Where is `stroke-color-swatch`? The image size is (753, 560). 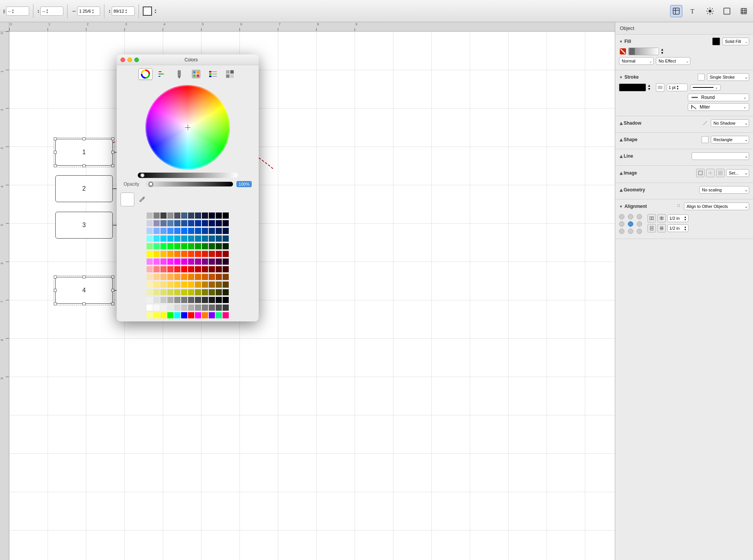
stroke-color-swatch is located at coordinates (701, 77).